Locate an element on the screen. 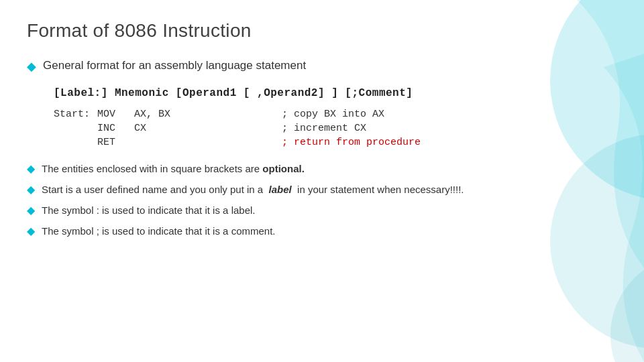  main-bullet-text: General format for an assembly language … is located at coordinates (174, 66).